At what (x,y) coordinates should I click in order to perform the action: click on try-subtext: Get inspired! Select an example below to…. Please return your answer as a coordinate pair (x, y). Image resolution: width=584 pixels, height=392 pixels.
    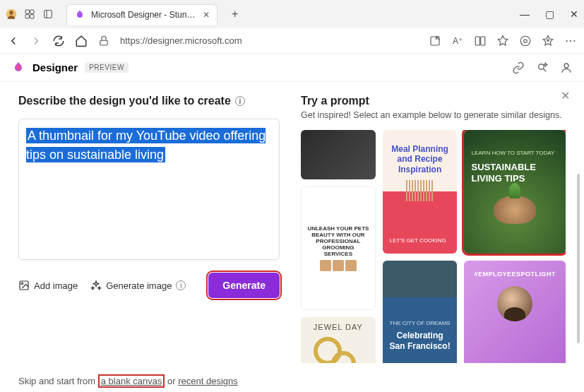
    Looking at the image, I should click on (434, 115).